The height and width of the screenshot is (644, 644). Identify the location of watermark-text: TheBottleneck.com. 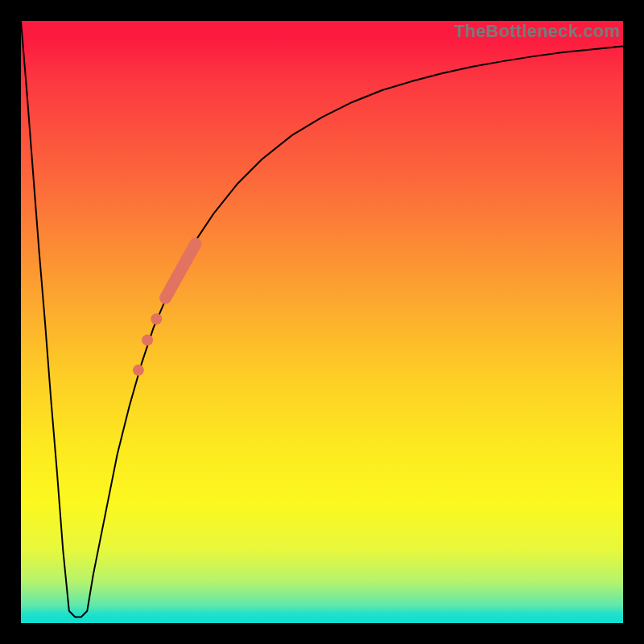
(537, 31).